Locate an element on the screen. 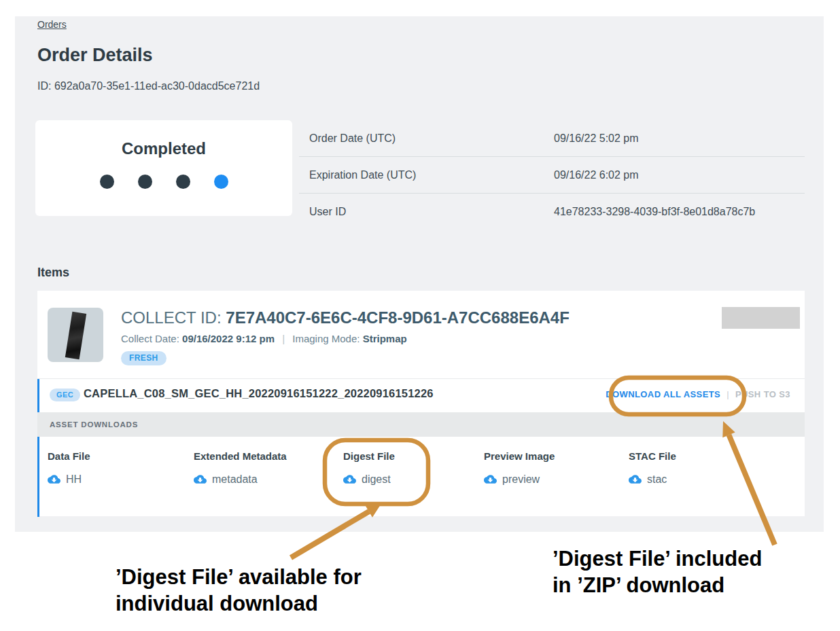 Image resolution: width=840 pixels, height=631 pixels. asset-download-link: preview is located at coordinates (519, 480).